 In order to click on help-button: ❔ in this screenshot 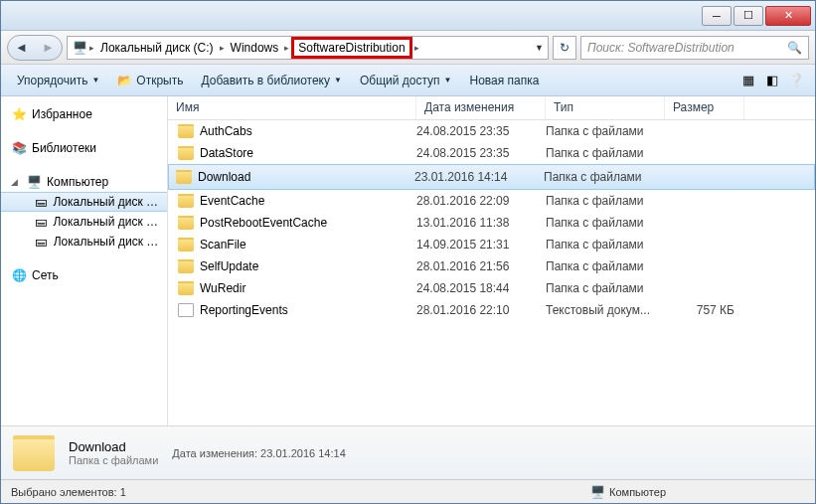, I will do `click(796, 81)`.